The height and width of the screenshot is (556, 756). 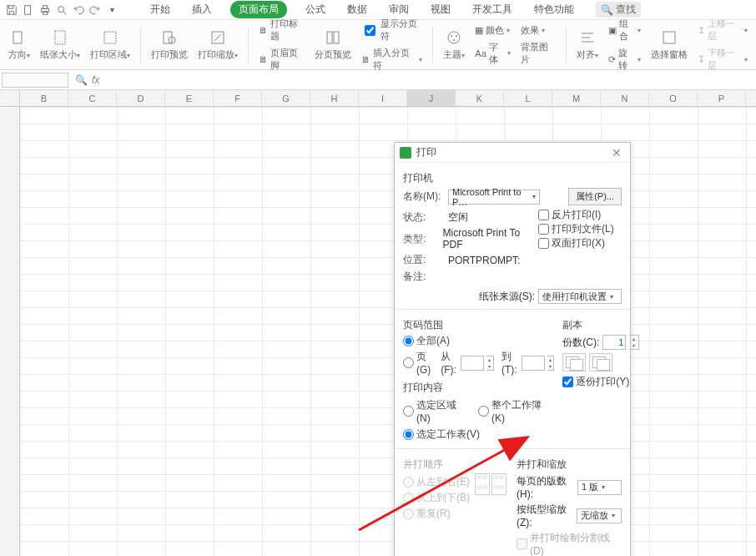 What do you see at coordinates (595, 197) in the screenshot?
I see `properties-button: 属性(P)...` at bounding box center [595, 197].